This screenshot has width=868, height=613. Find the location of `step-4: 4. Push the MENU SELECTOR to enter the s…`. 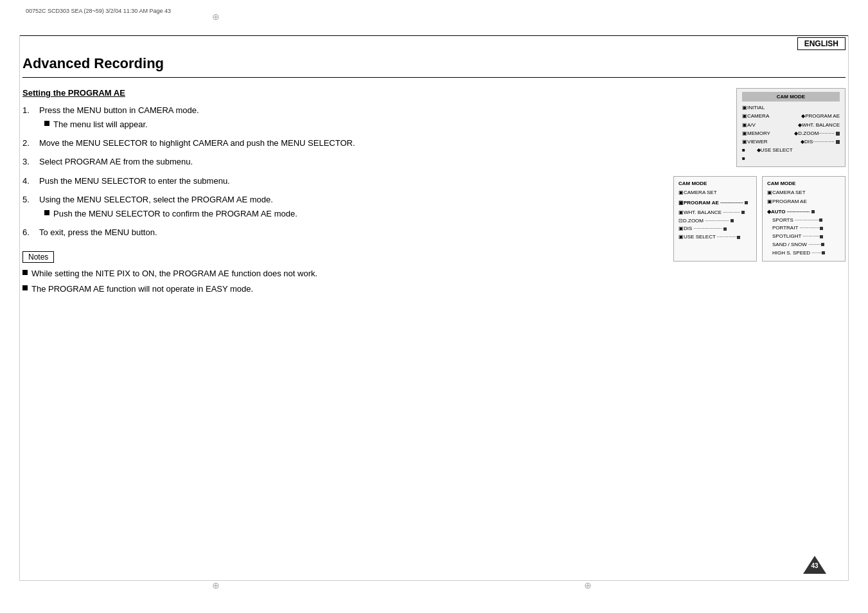

step-4: 4. Push the MENU SELECTOR to enter the s… is located at coordinates (325, 181).